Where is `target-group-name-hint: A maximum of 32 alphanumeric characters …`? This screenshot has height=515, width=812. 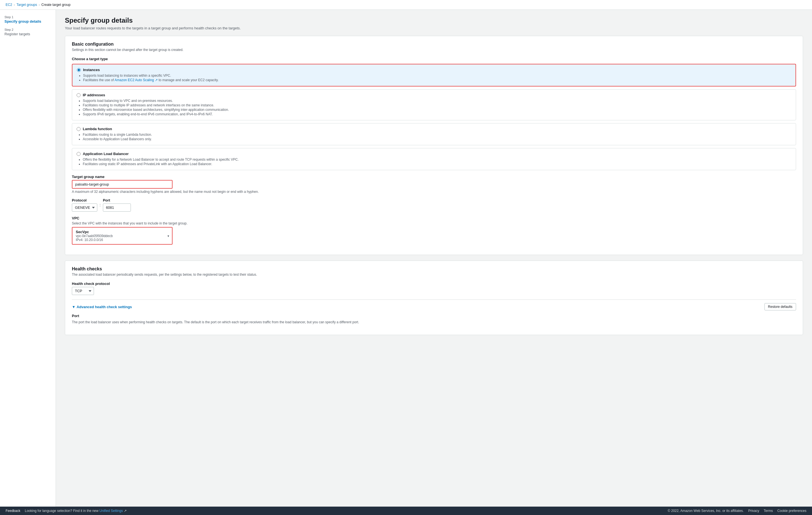 target-group-name-hint: A maximum of 32 alphanumeric characters … is located at coordinates (434, 192).